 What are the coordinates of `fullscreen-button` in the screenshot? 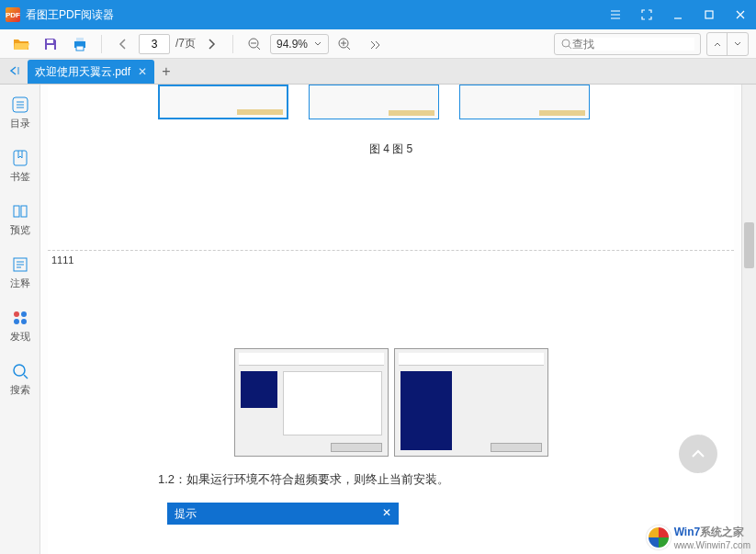 It's located at (647, 15).